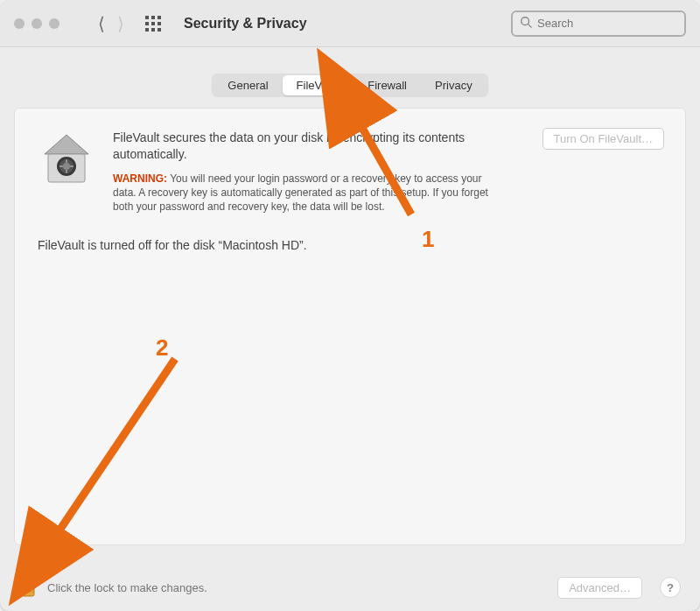 Image resolution: width=700 pixels, height=611 pixels. What do you see at coordinates (600, 588) in the screenshot?
I see `advanced-button: Advanced…` at bounding box center [600, 588].